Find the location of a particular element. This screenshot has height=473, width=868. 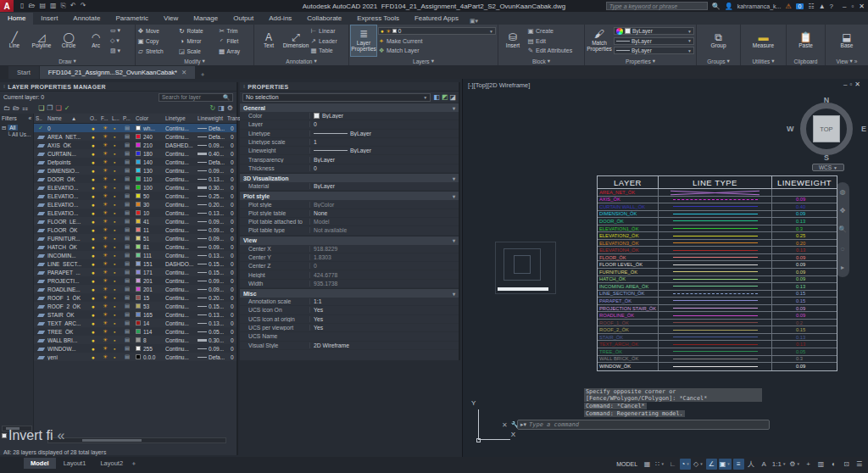

layer-row: ROOF_2_ÖK●☀▪▤53Continu...0.15...0▥ is located at coordinates (136, 306).